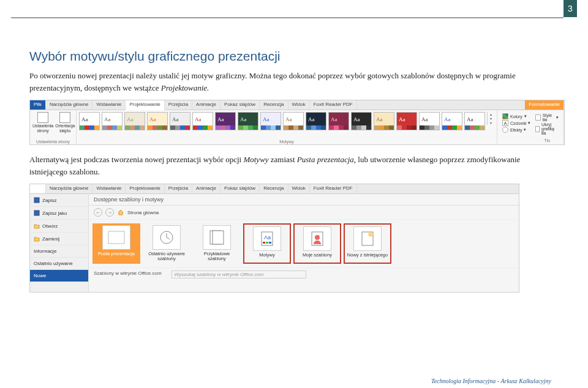  Describe the element at coordinates (256, 159) in the screenshot. I see `paragraph-2-em1: Motywy` at that location.